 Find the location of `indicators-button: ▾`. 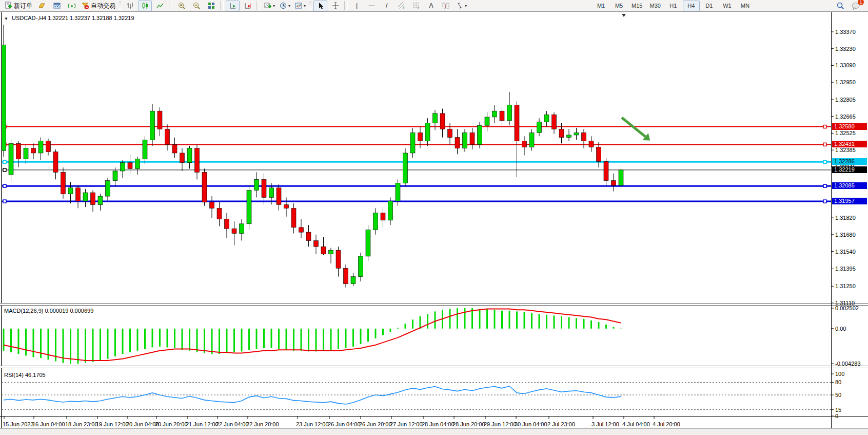

indicators-button: ▾ is located at coordinates (269, 6).